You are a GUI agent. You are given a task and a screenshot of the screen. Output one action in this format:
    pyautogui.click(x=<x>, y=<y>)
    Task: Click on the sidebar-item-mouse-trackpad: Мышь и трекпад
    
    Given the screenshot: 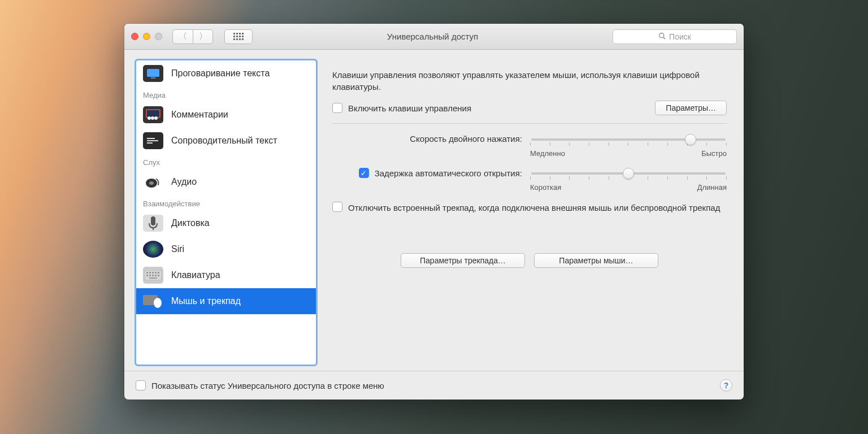 What is the action you would take?
    pyautogui.click(x=226, y=301)
    